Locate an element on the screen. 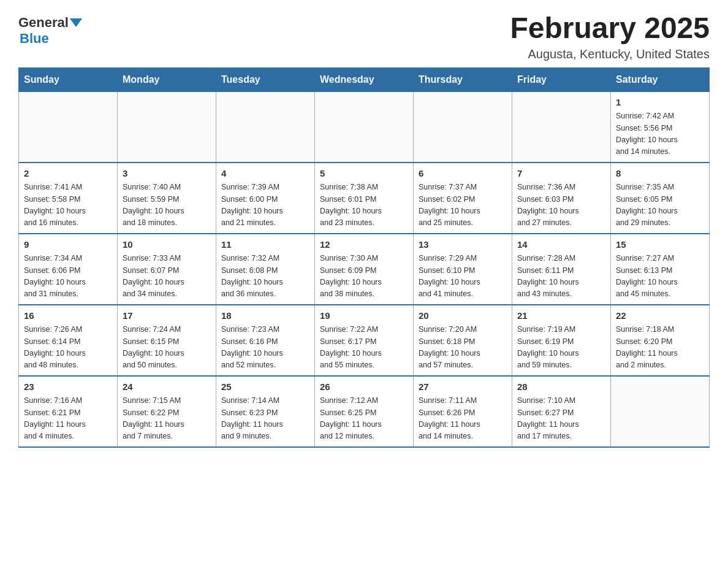 The width and height of the screenshot is (728, 563). logo-icon: General Blue is located at coordinates (50, 31).